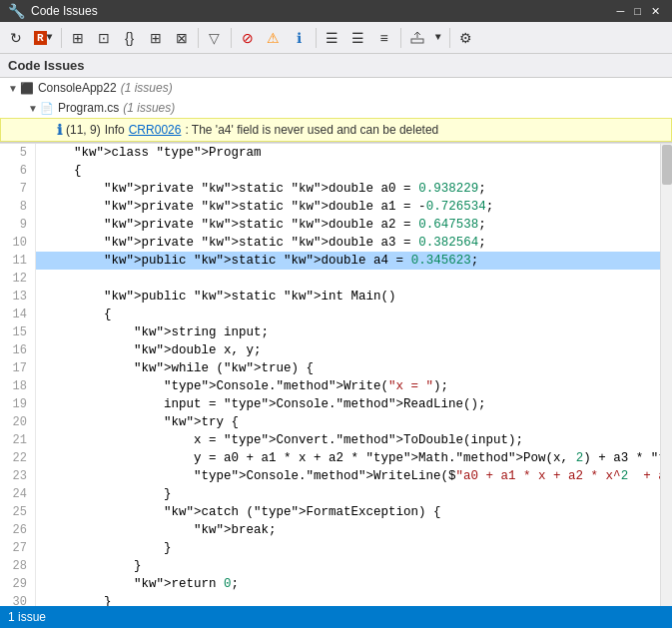 This screenshot has height=628, width=672. Describe the element at coordinates (198, 38) in the screenshot. I see `sep2` at that location.